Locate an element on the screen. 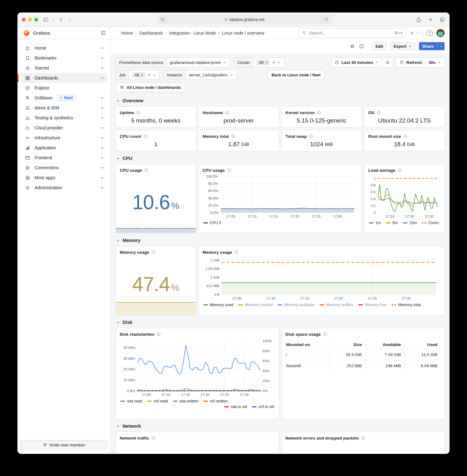 Image resolution: width=467 pixels, height=476 pixels. legend-item-memory-used: Memory used is located at coordinates (218, 305).